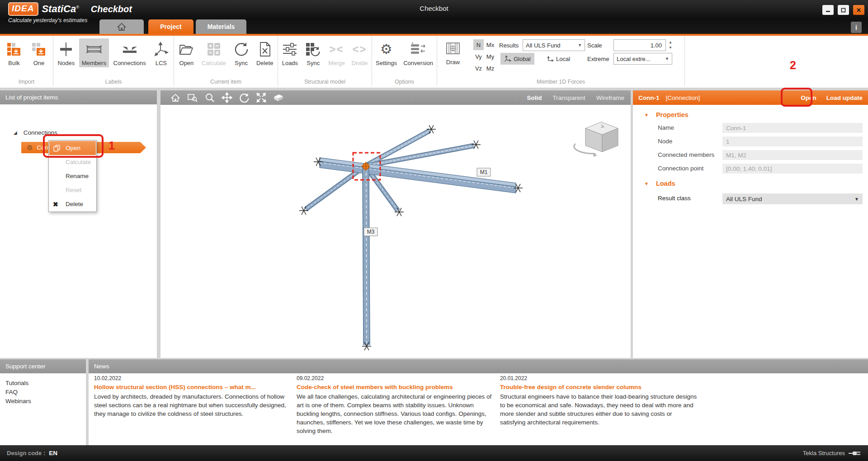  What do you see at coordinates (395, 378) in the screenshot?
I see `article-date: 09.02.2022` at bounding box center [395, 378].